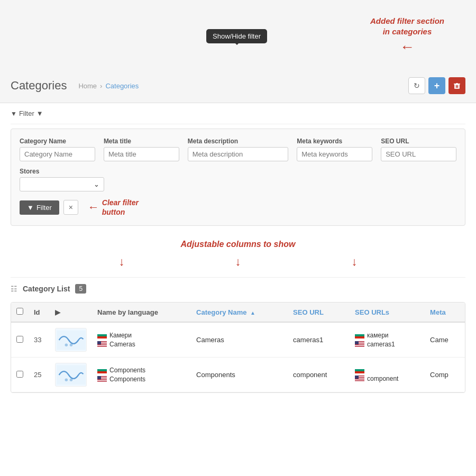 The image size is (476, 476). What do you see at coordinates (238, 340) in the screenshot?
I see `table-row: 33 КамериCameras Cameras cameras1 камери…` at bounding box center [238, 340].